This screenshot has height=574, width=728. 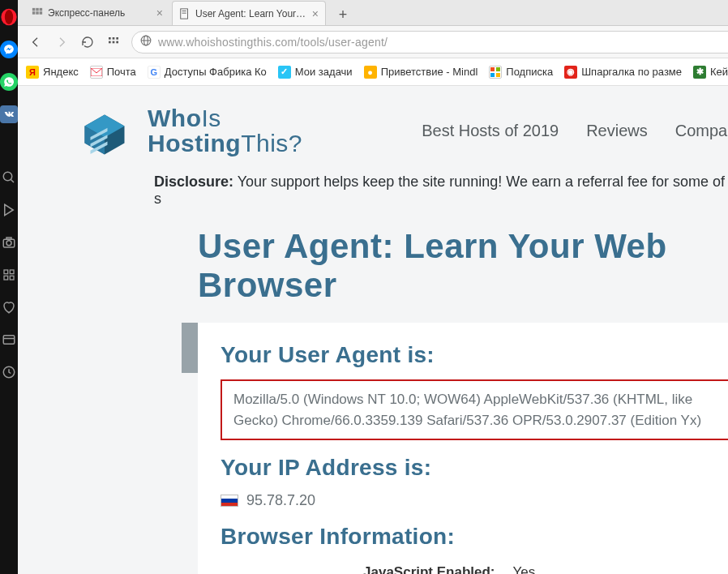 I want to click on bookmark-subscribe: Подписка, so click(x=520, y=72).